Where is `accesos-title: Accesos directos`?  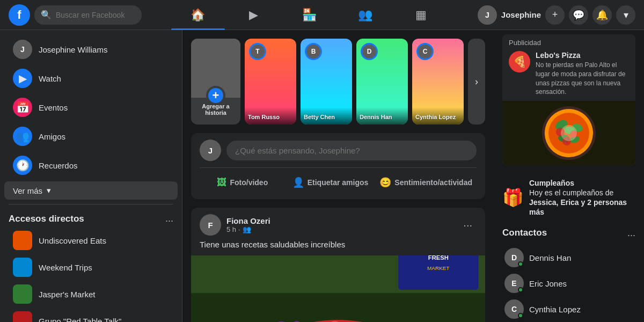 accesos-title: Accesos directos is located at coordinates (46, 219).